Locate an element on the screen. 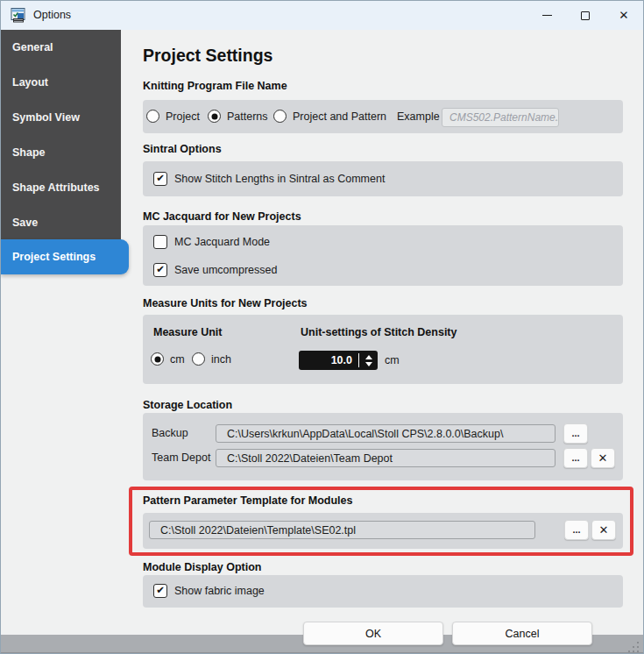 This screenshot has width=644, height=654. measure-unit-subtitle: Measure Unit is located at coordinates (188, 332).